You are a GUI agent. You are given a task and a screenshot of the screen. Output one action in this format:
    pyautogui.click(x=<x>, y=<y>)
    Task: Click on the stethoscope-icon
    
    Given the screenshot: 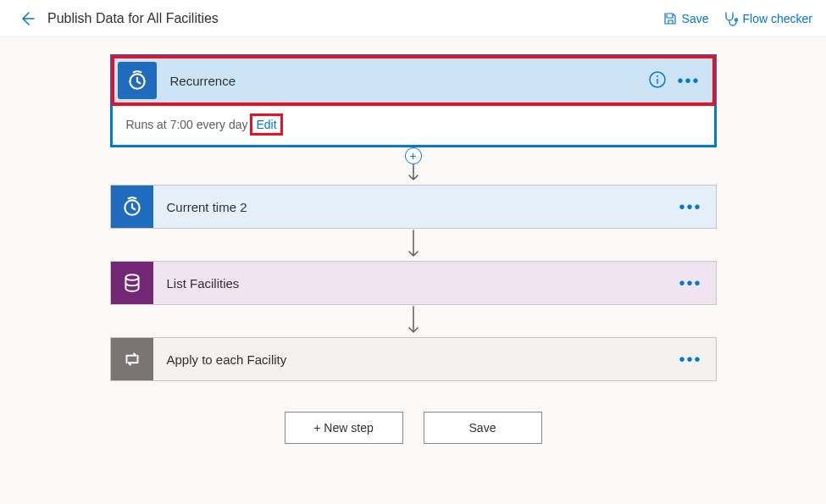 What is the action you would take?
    pyautogui.click(x=730, y=19)
    